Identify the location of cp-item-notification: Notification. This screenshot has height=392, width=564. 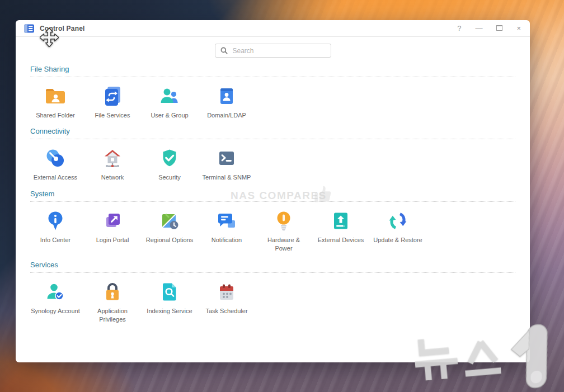
(227, 232).